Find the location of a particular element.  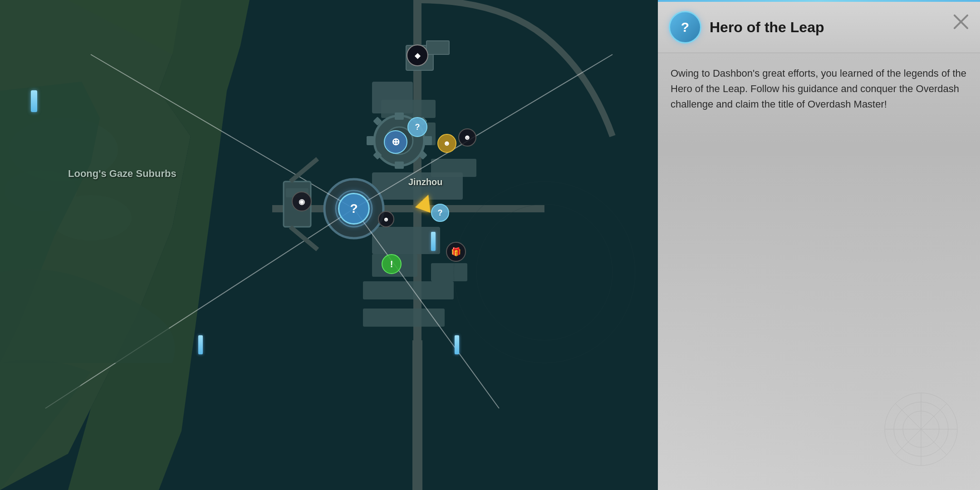

npc-icon-2: ☻ is located at coordinates (386, 219).